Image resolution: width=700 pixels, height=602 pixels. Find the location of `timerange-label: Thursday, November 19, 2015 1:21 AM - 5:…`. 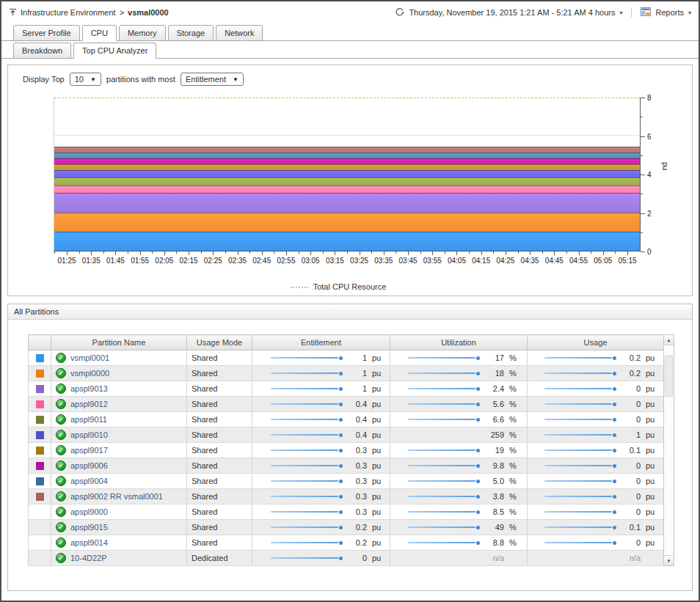

timerange-label: Thursday, November 19, 2015 1:21 AM - 5:… is located at coordinates (512, 12).